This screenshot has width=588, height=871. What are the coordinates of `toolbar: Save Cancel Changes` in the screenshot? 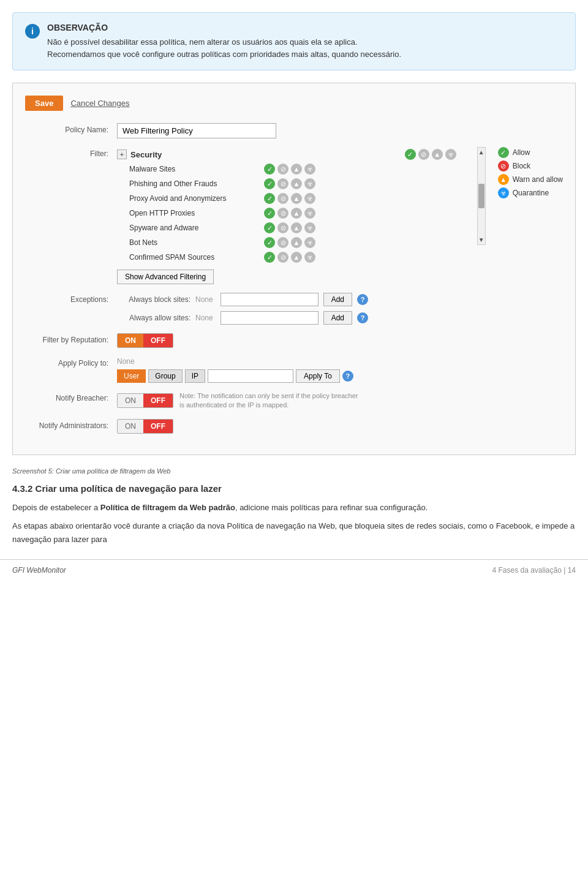 It's located at (294, 103).